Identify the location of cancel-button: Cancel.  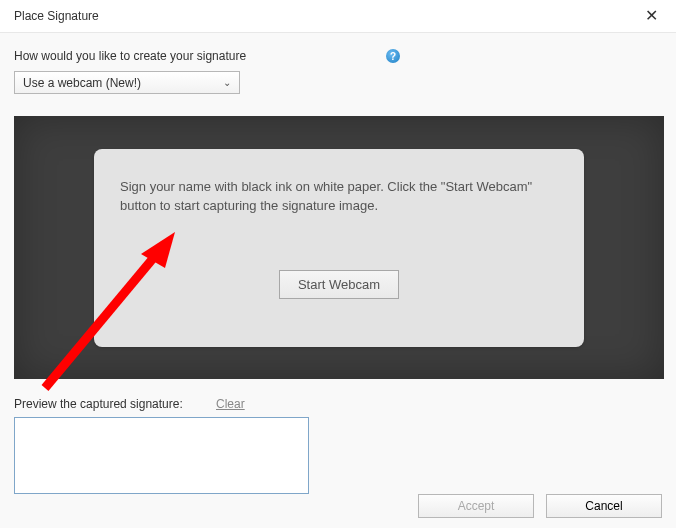
(604, 506).